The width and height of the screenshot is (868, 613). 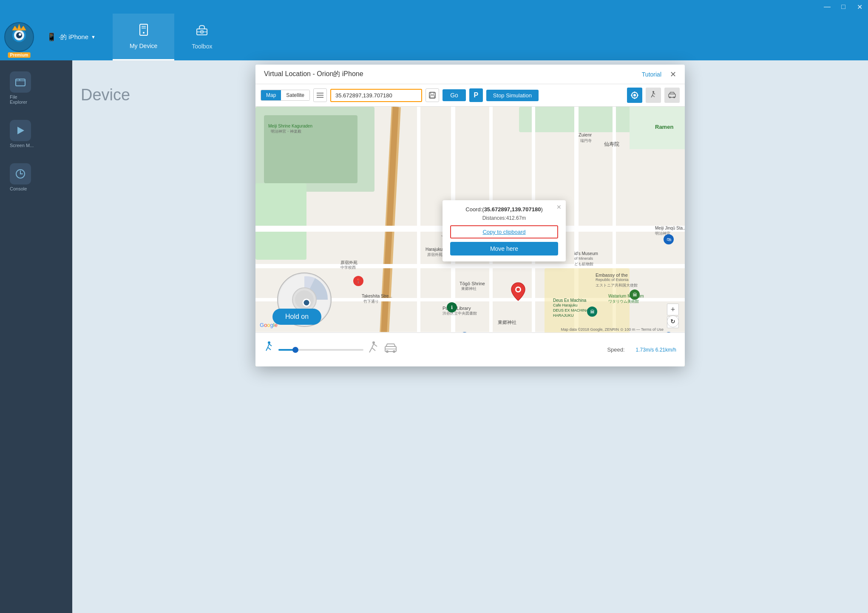 I want to click on go-button: Go, so click(x=454, y=95).